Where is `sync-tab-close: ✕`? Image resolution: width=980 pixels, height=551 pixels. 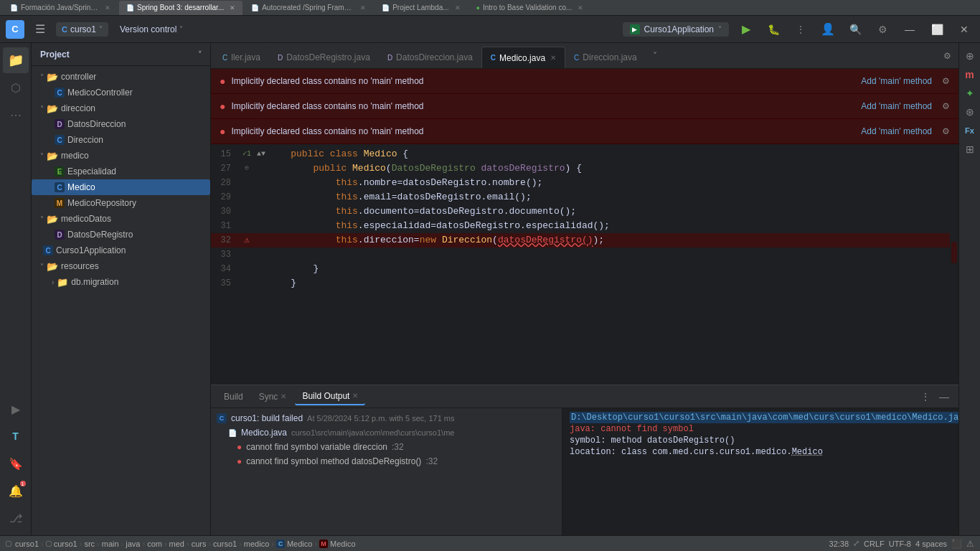 sync-tab-close: ✕ is located at coordinates (283, 396).